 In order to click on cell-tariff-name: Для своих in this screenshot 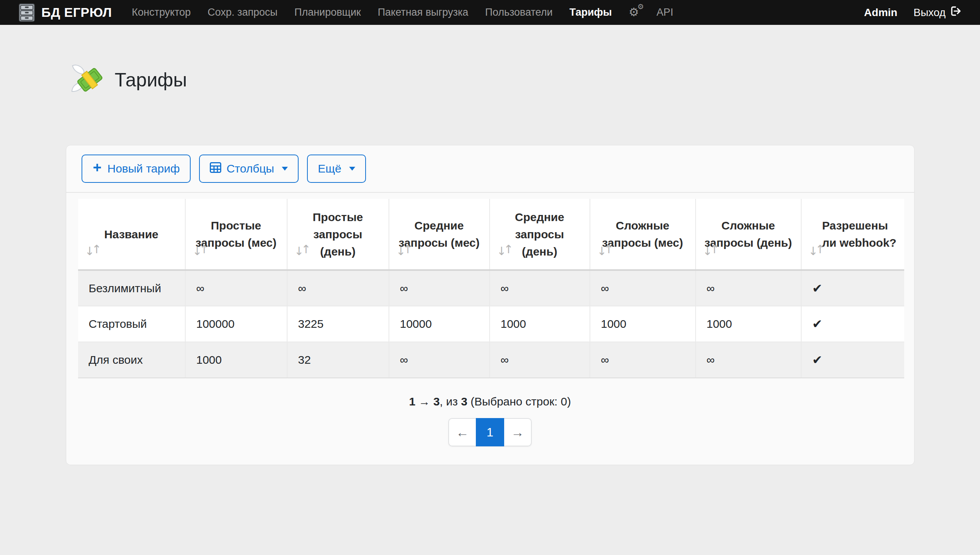, I will do `click(132, 360)`.